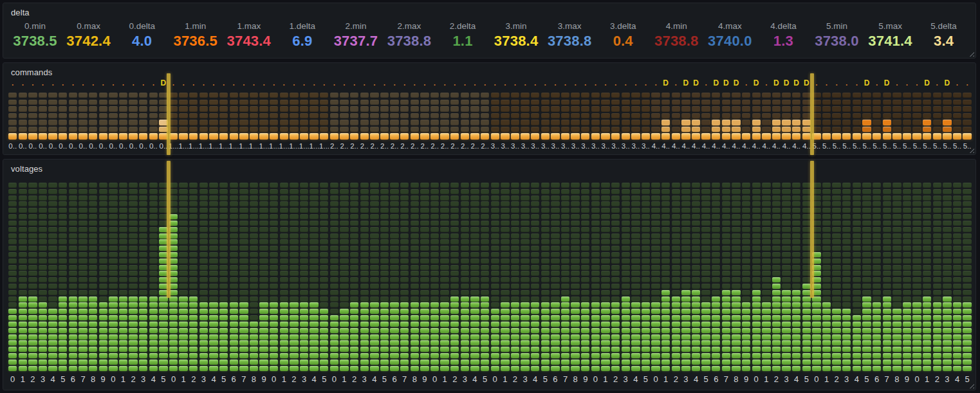 This screenshot has width=980, height=393. I want to click on x-tick-label: 5, so click(705, 379).